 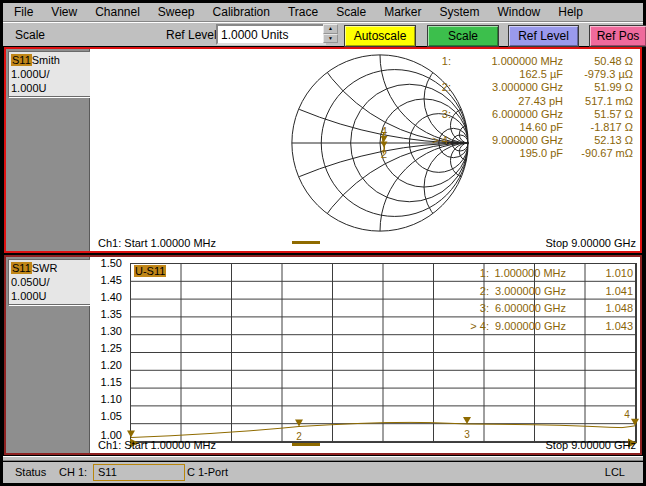 What do you see at coordinates (30, 472) in the screenshot?
I see `status-label: Status` at bounding box center [30, 472].